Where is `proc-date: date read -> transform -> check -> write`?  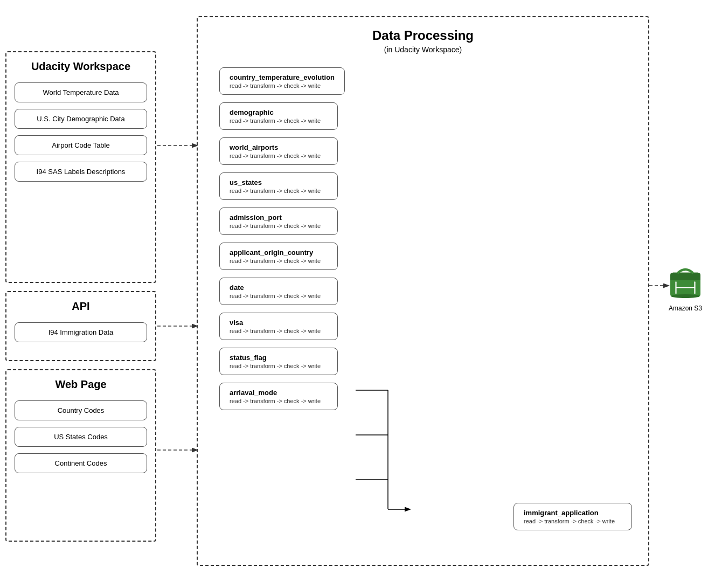
proc-date: date read -> transform -> check -> write is located at coordinates (279, 291).